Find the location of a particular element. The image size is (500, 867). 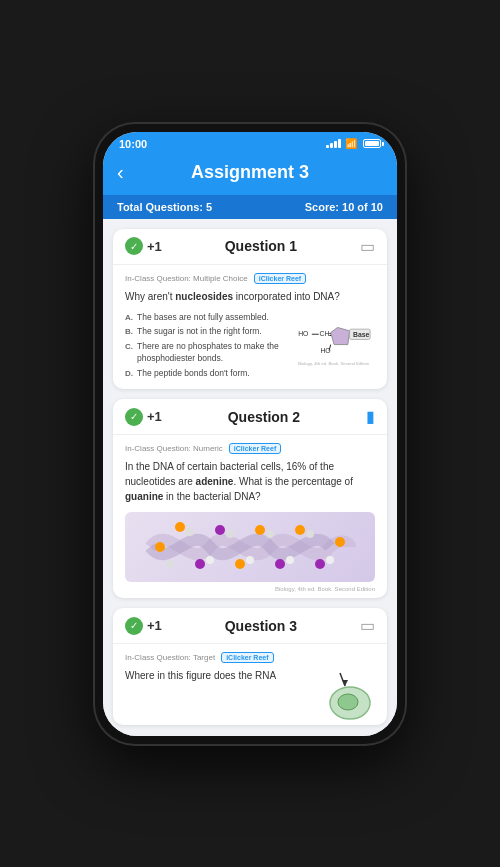

answer-options-1: A. The bases are not fully assembled. B.… is located at coordinates (206, 348).